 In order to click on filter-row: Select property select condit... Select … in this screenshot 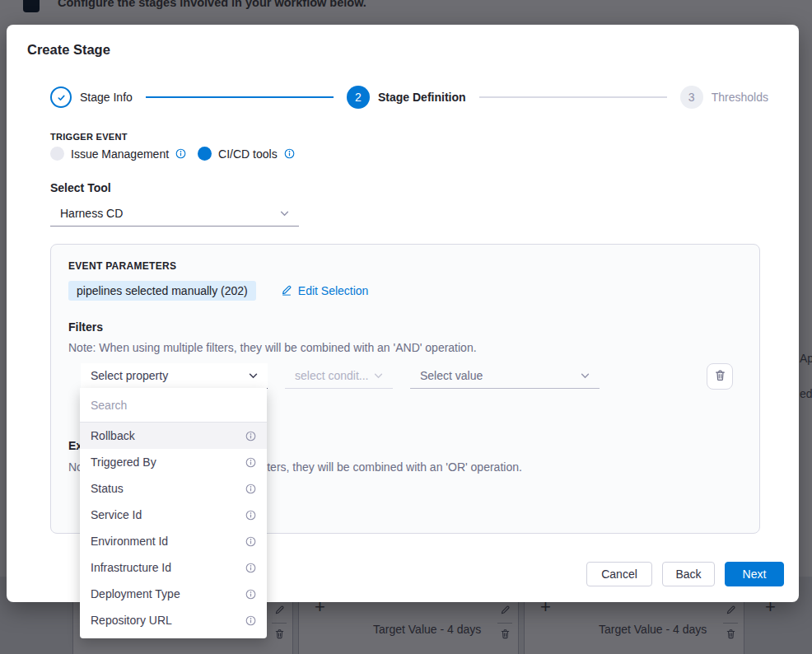, I will do `click(407, 376)`.